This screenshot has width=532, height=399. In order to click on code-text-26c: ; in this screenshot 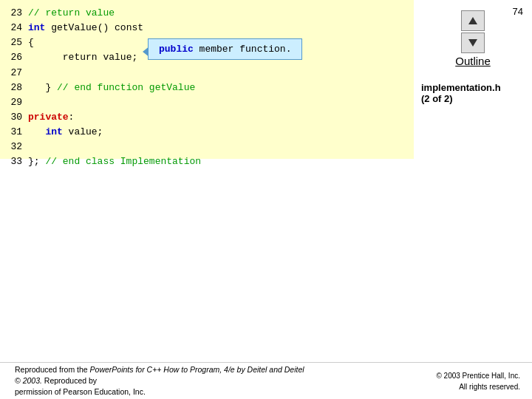, I will do `click(134, 58)`.